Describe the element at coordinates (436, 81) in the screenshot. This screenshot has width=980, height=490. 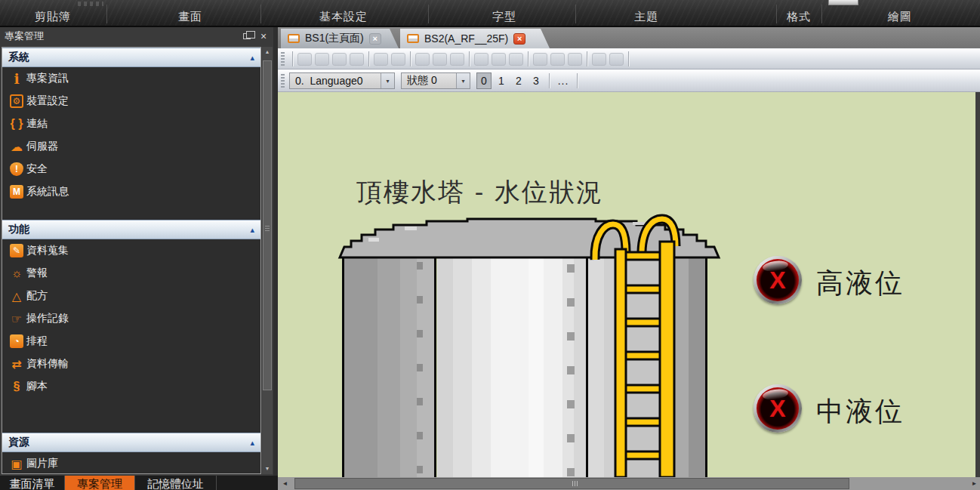
I see `state-dropdown: 狀態 0 ▾` at that location.